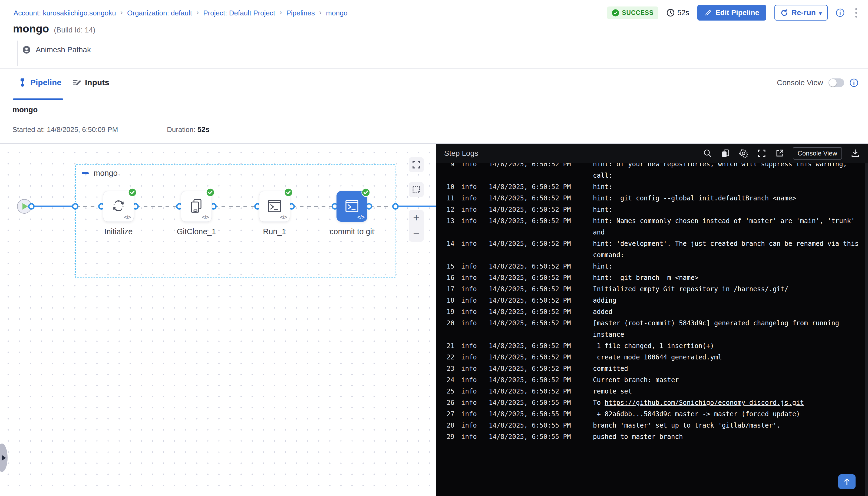 The width and height of the screenshot is (868, 496). What do you see at coordinates (313, 206) in the screenshot?
I see `connector-pending` at bounding box center [313, 206].